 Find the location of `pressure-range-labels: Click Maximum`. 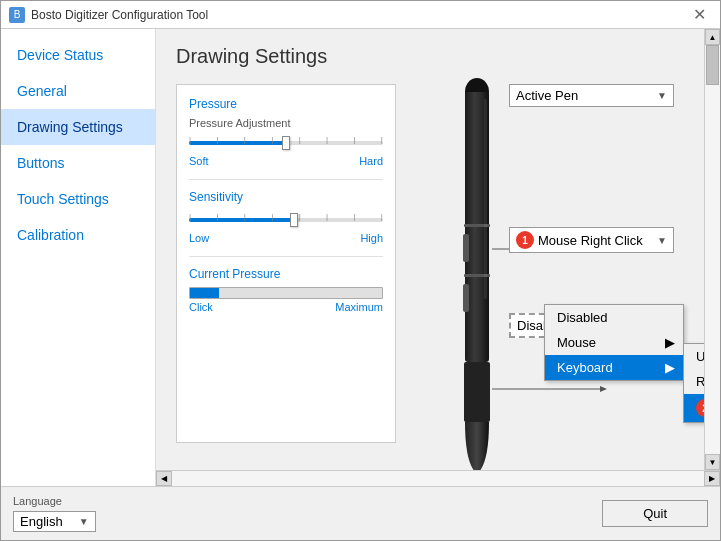

pressure-range-labels: Click Maximum is located at coordinates (286, 307).